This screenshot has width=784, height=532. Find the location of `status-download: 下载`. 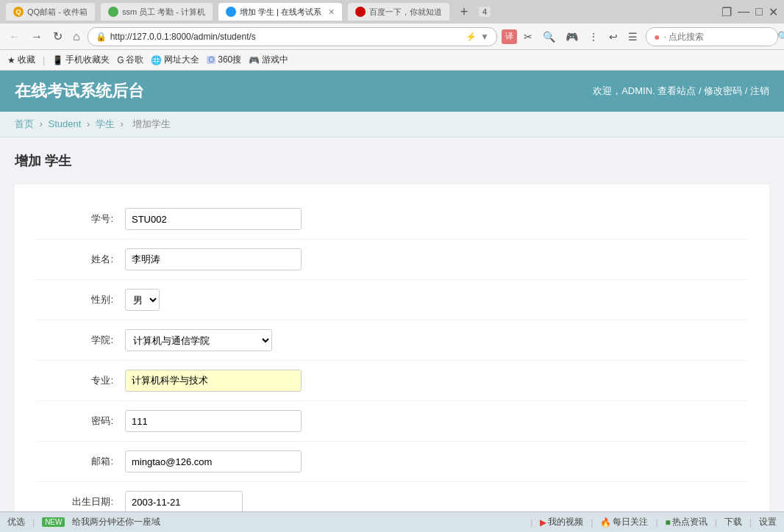

status-download: 下载 is located at coordinates (733, 522).